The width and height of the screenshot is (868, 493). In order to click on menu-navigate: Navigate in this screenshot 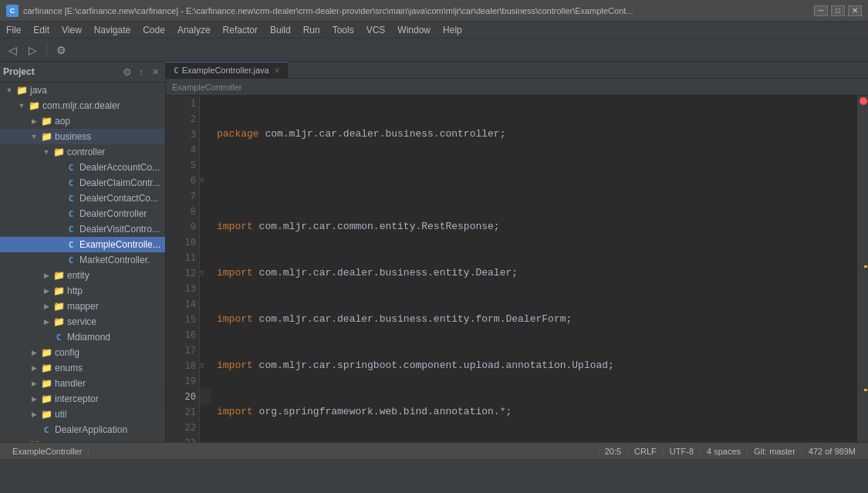, I will do `click(113, 29)`.